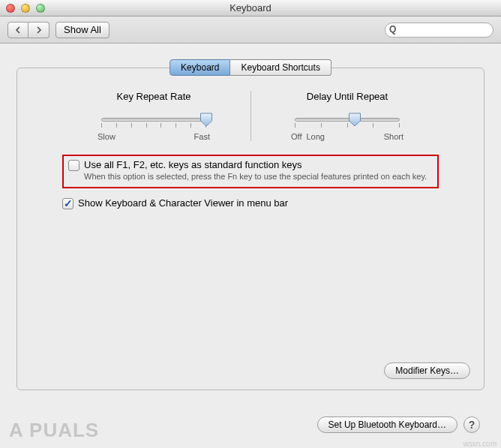 Image resolution: width=501 pixels, height=448 pixels. What do you see at coordinates (154, 96) in the screenshot?
I see `key-repeat-rate-label: Key Repeat Rate` at bounding box center [154, 96].